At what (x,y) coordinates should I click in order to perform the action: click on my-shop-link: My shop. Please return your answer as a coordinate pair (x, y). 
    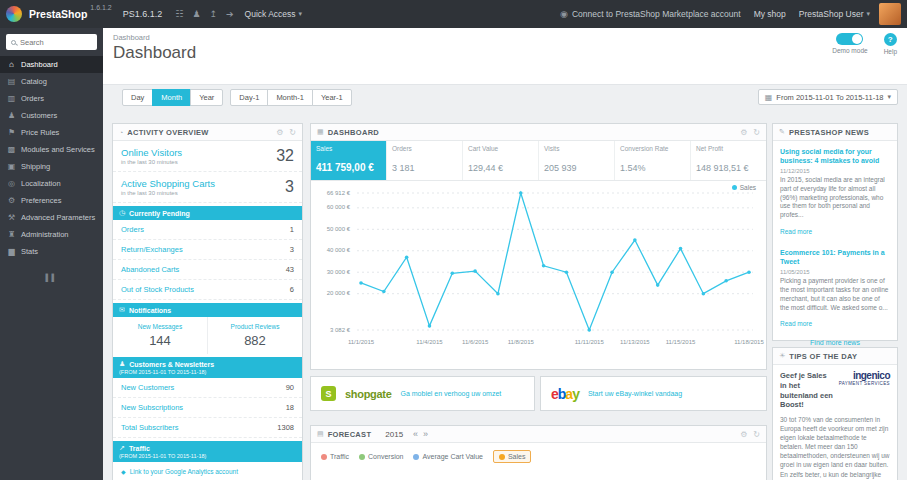
    Looking at the image, I should click on (770, 14).